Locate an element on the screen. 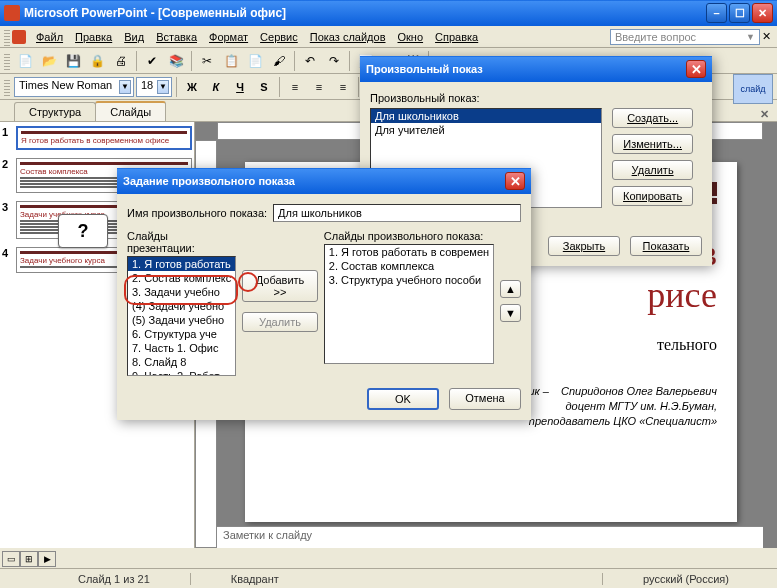 Image resolution: width=777 pixels, height=588 pixels. label: Произвольный показ: is located at coordinates (536, 98).